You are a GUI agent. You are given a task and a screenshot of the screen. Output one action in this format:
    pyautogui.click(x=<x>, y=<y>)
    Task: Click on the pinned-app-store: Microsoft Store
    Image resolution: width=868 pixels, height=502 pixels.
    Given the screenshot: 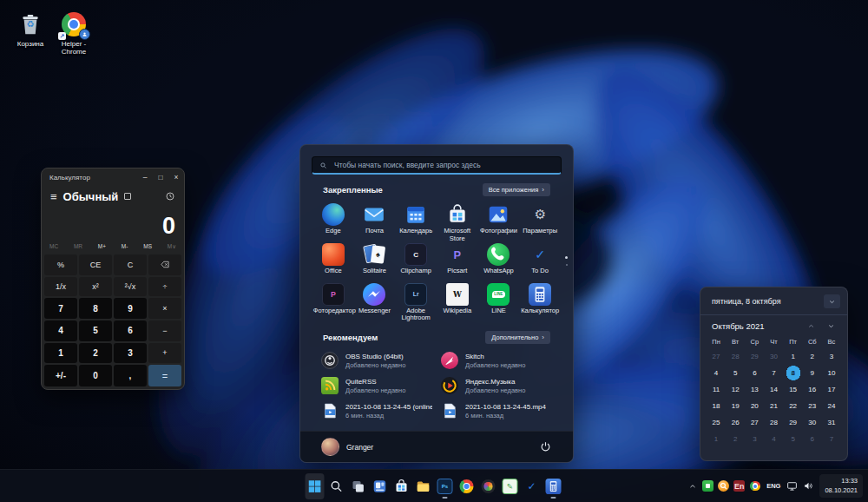 What is the action you would take?
    pyautogui.click(x=457, y=222)
    